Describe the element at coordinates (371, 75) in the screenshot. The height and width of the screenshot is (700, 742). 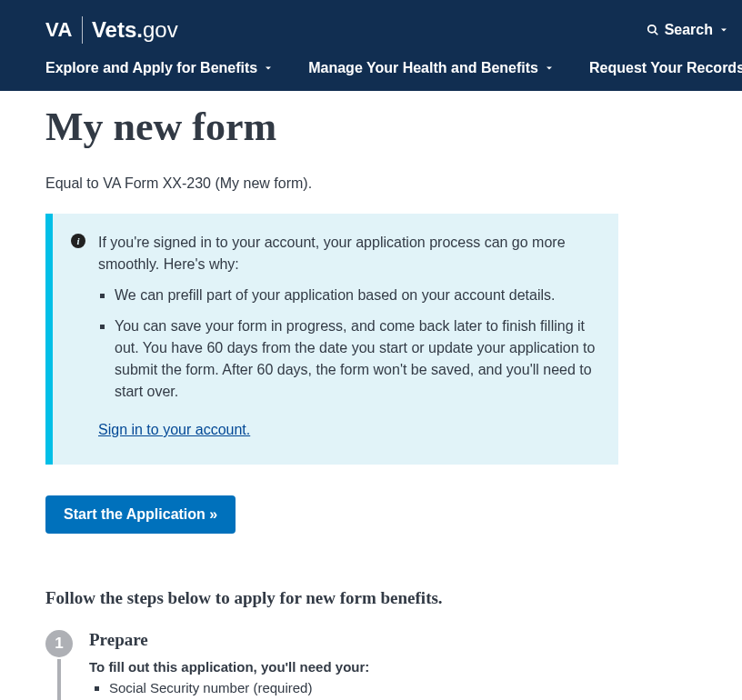
I see `primary-nav: Explore and Apply for Benefits Manage Yo…` at that location.